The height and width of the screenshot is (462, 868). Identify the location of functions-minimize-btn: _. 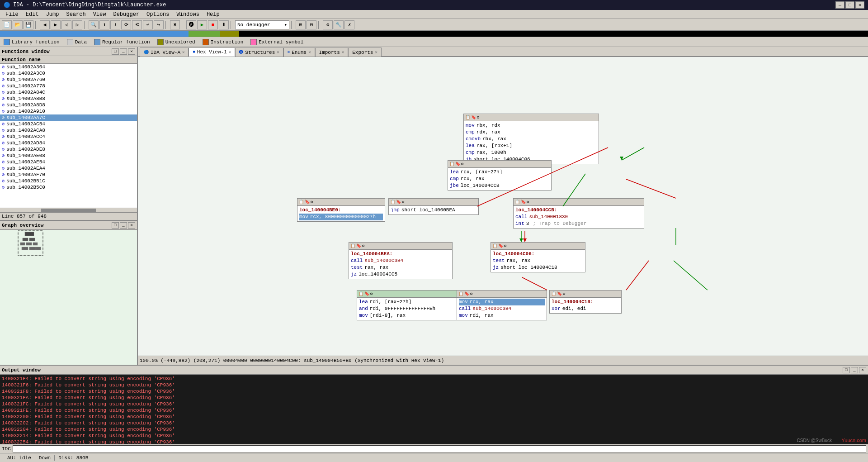
(123, 52).